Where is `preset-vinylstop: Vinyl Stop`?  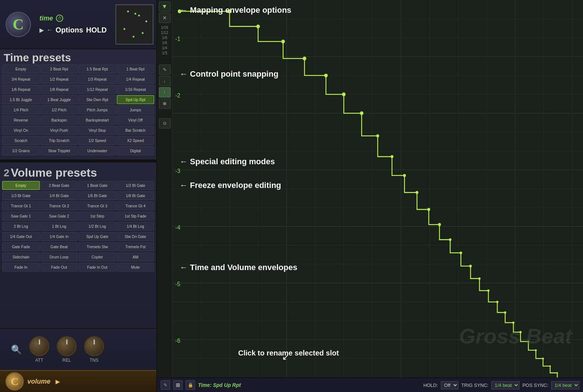
preset-vinylstop: Vinyl Stop is located at coordinates (97, 130).